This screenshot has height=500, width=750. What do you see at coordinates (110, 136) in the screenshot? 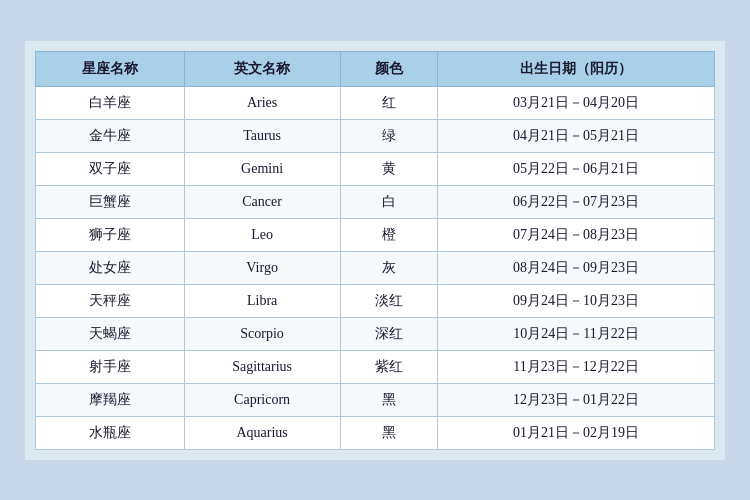
I see `cell-chinese: 金牛座` at bounding box center [110, 136].